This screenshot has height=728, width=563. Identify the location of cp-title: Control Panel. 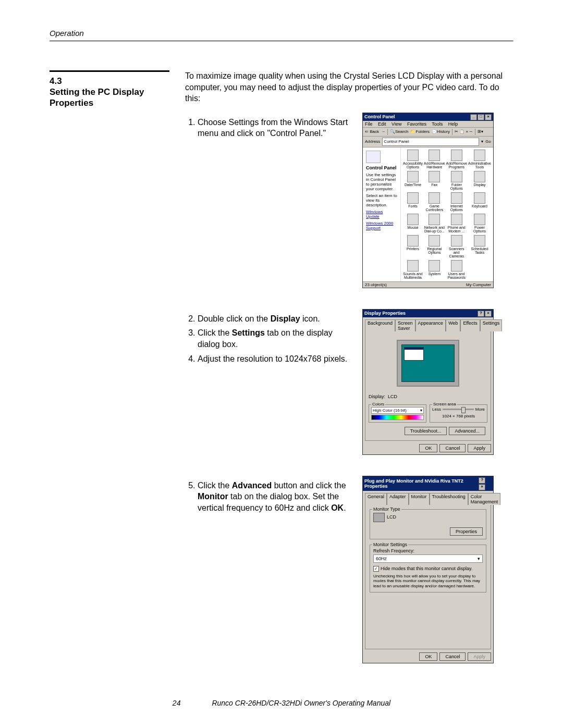
(380, 117).